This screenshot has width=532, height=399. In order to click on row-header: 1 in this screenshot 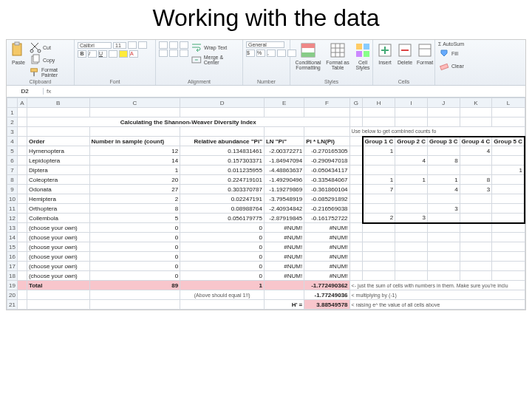, I will do `click(13, 112)`.